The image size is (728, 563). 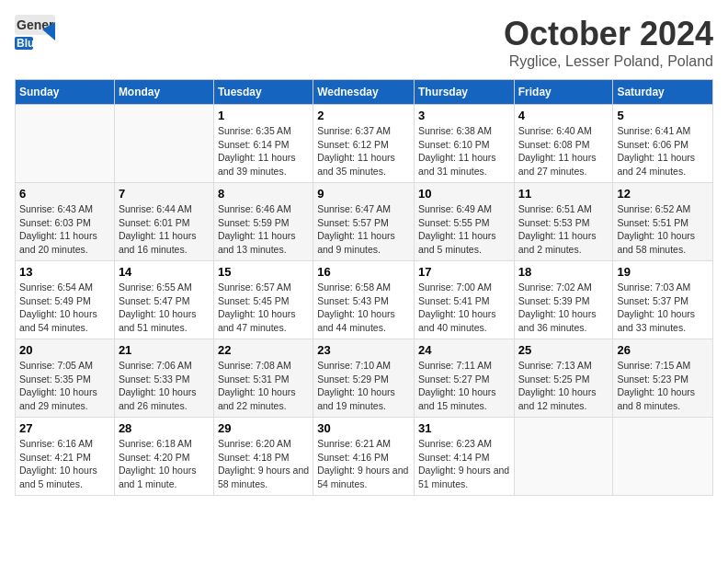 I want to click on day-number: 19, so click(x=663, y=272).